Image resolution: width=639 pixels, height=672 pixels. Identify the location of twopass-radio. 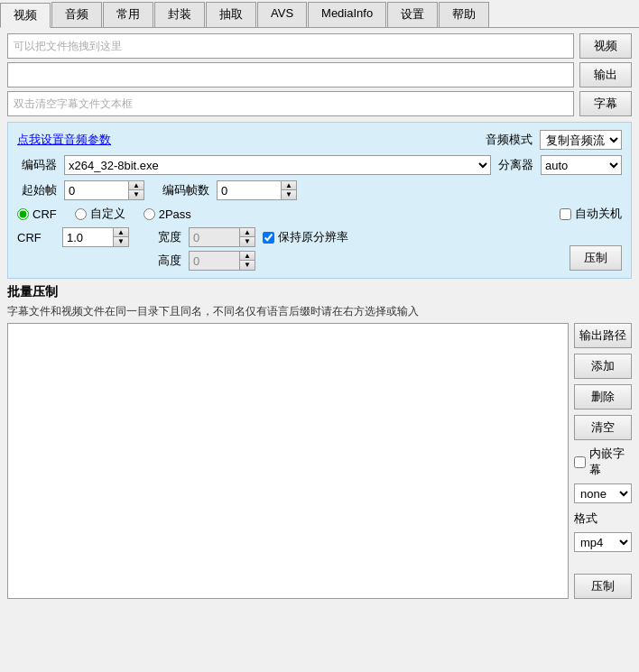
(150, 215).